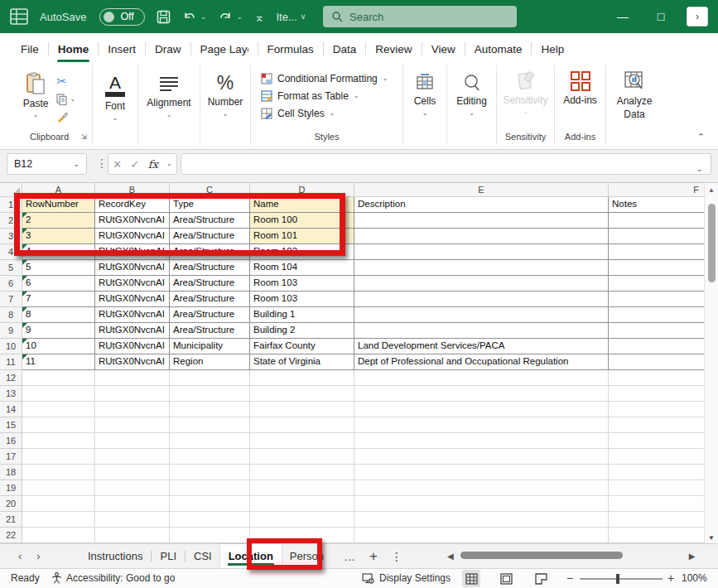 The image size is (718, 588). What do you see at coordinates (59, 268) in the screenshot?
I see `cell-A5: 5` at bounding box center [59, 268].